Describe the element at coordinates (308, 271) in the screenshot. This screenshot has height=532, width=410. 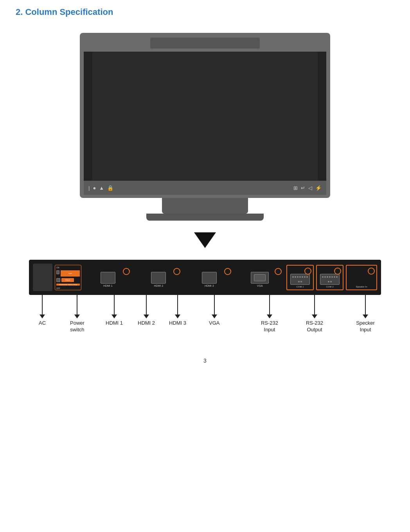
I see `com1-circle` at that location.